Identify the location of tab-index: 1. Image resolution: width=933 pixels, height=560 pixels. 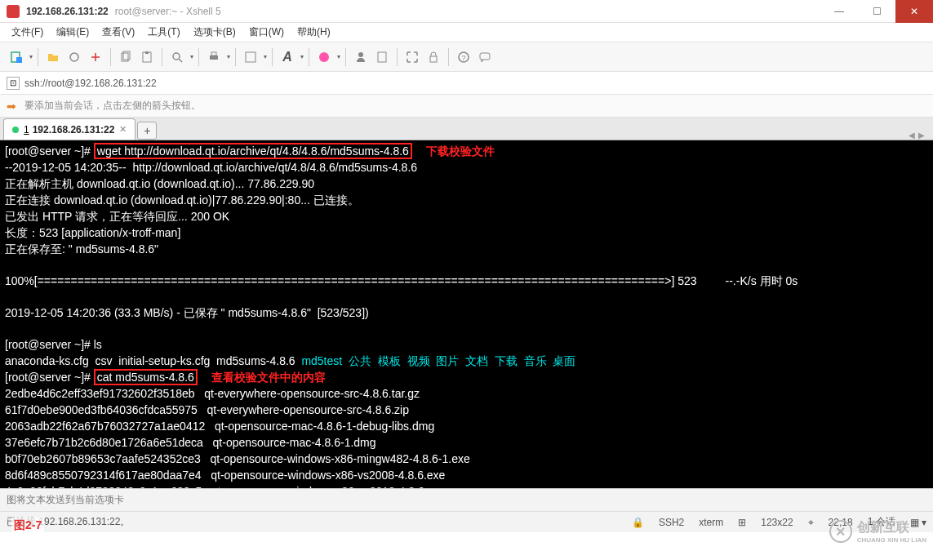
(26, 130).